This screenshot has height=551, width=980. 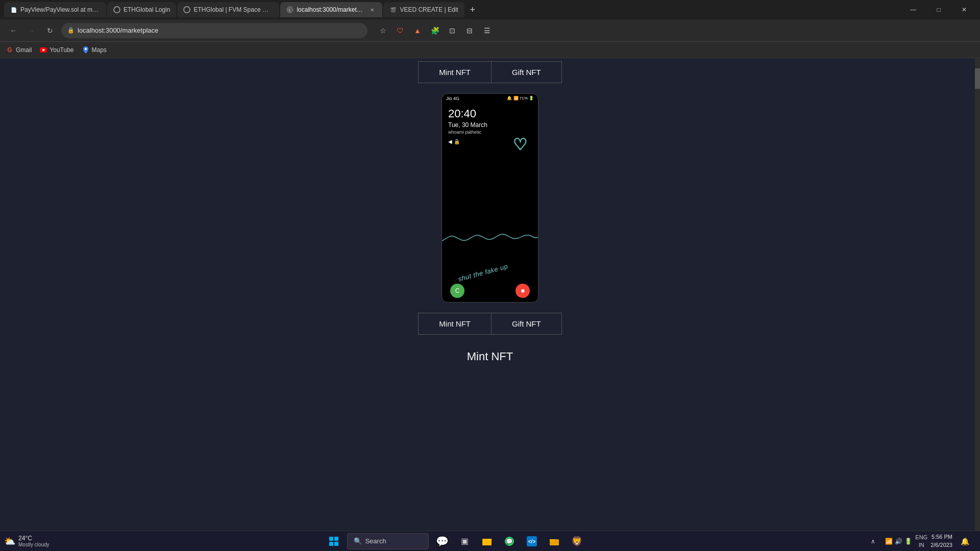 What do you see at coordinates (94, 50) in the screenshot?
I see `bookmark-maps: Maps` at bounding box center [94, 50].